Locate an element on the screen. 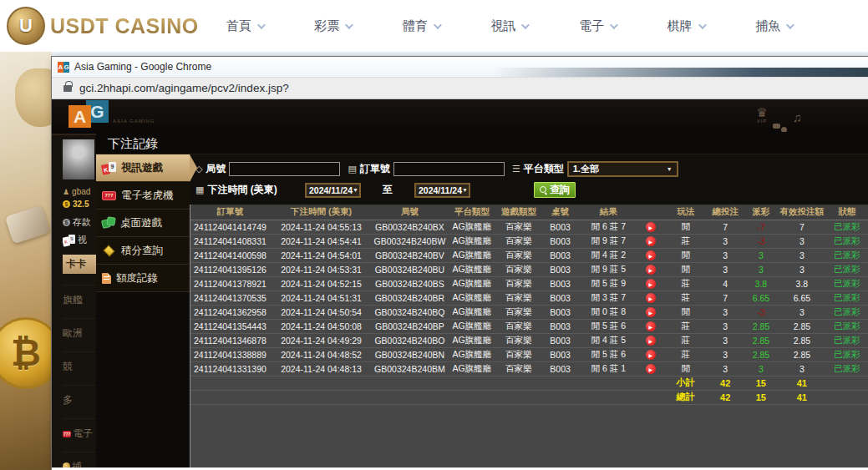 The image size is (868, 470). table-row: 2411240413629582024-11-24 04:50:54GB0032… is located at coordinates (530, 312).